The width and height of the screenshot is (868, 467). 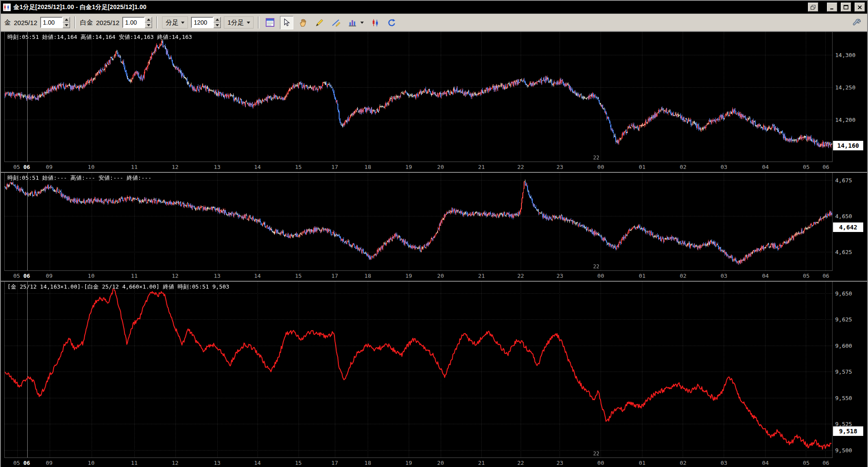 I want to click on platinum-month-label: 2025/12, so click(x=108, y=22).